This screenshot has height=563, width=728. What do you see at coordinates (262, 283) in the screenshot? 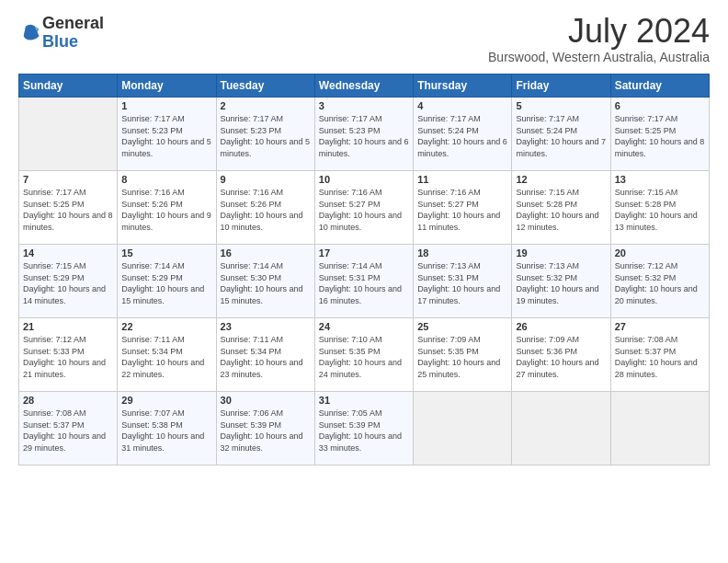
I see `day-info: Sunrise: 7:14 AMSunset: 5:30 PMDaylight:…` at bounding box center [262, 283].